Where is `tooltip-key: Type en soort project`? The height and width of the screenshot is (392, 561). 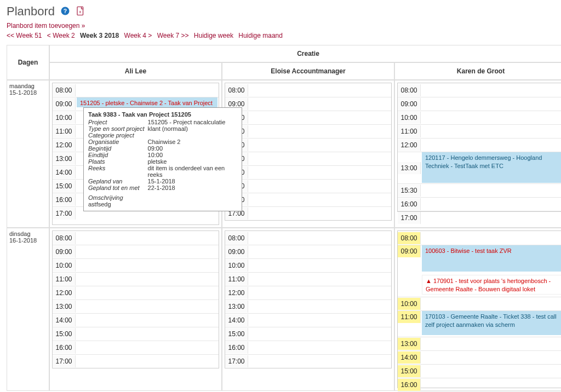 tooltip-key: Type en soort project is located at coordinates (118, 129).